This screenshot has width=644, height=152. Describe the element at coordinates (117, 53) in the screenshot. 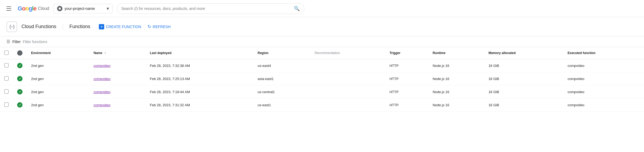

I see `header-name: Name ↑` at that location.